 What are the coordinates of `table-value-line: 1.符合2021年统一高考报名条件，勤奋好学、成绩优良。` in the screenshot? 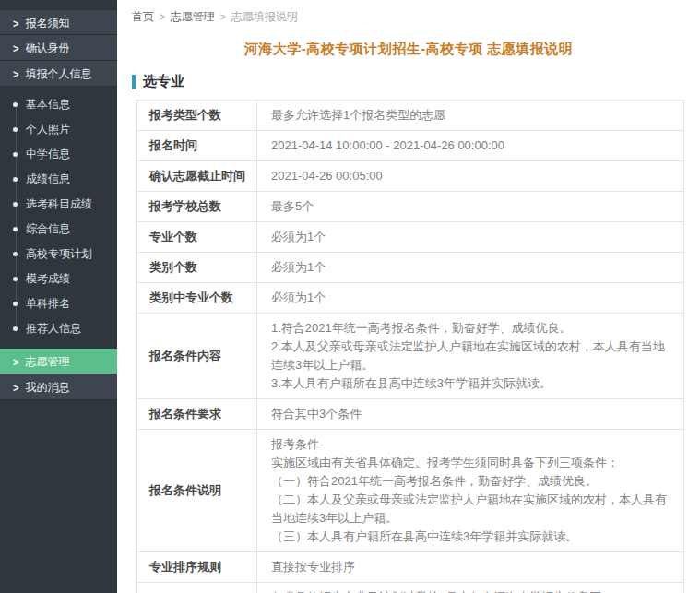 It's located at (472, 328).